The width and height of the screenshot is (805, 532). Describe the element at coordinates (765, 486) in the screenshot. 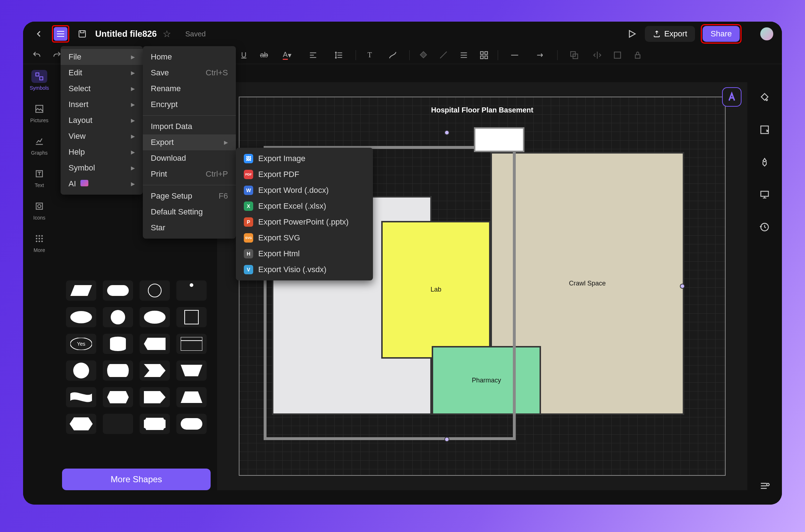

I see `settings-list-icon` at that location.